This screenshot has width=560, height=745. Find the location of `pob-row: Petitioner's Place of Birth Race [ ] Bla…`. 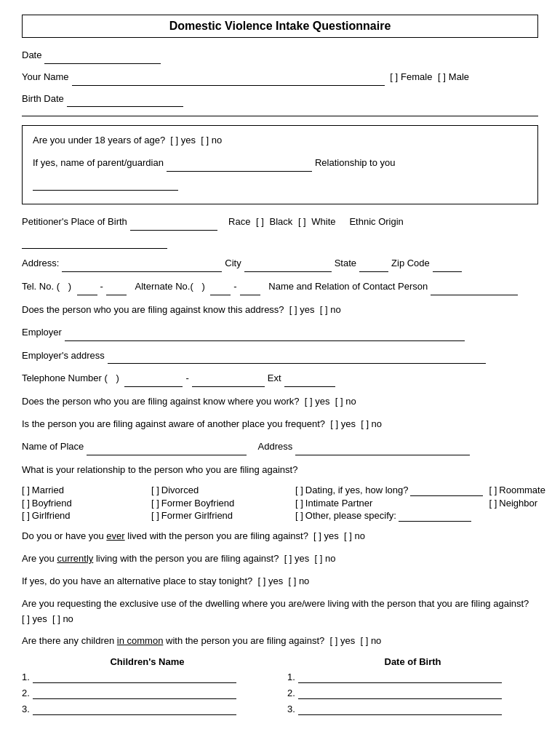

pob-row: Petitioner's Place of Birth Race [ ] Bla… is located at coordinates (280, 232).